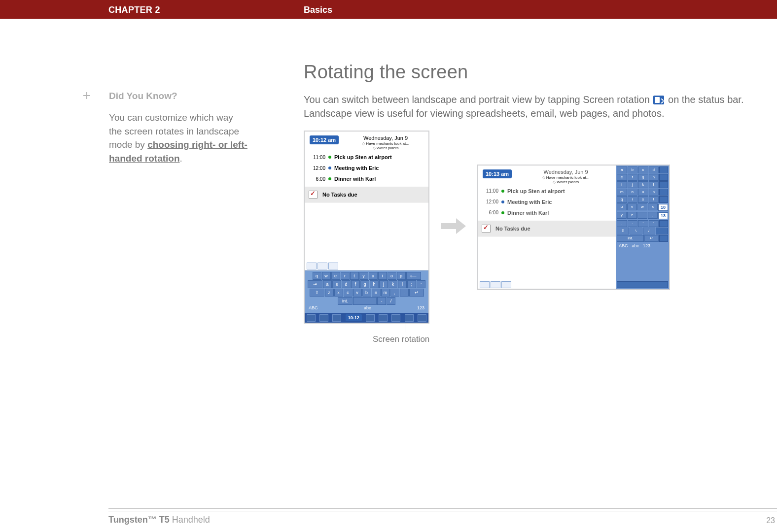 The height and width of the screenshot is (532, 777). What do you see at coordinates (478, 100) in the screenshot?
I see `lead-text-a: You can switch between landscape and por…` at bounding box center [478, 100].